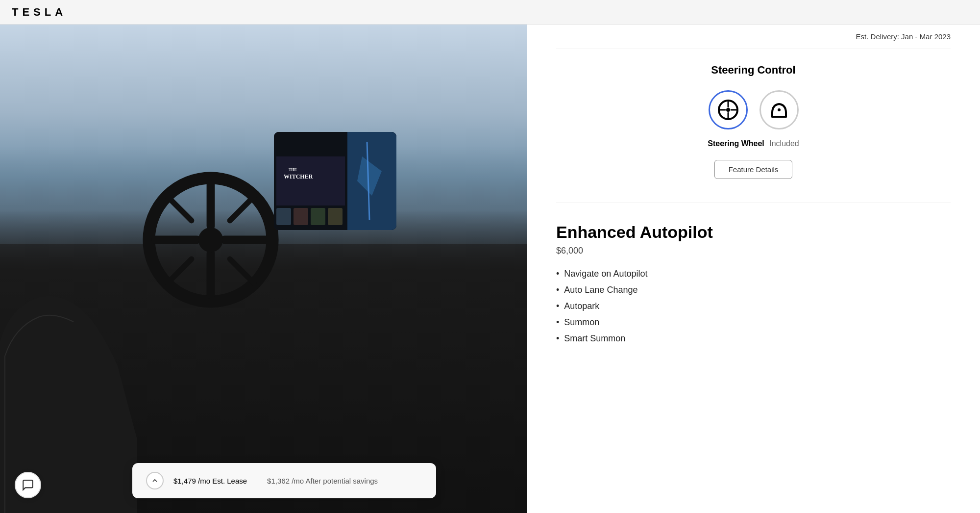 The height and width of the screenshot is (513, 980). I want to click on feature-autopark: Autopark, so click(754, 306).